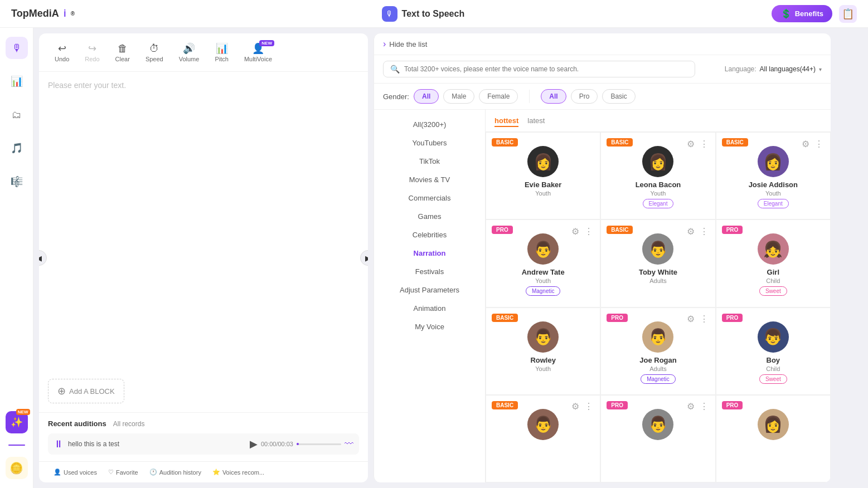  Describe the element at coordinates (17, 445) in the screenshot. I see `sidebar-divider` at that location.